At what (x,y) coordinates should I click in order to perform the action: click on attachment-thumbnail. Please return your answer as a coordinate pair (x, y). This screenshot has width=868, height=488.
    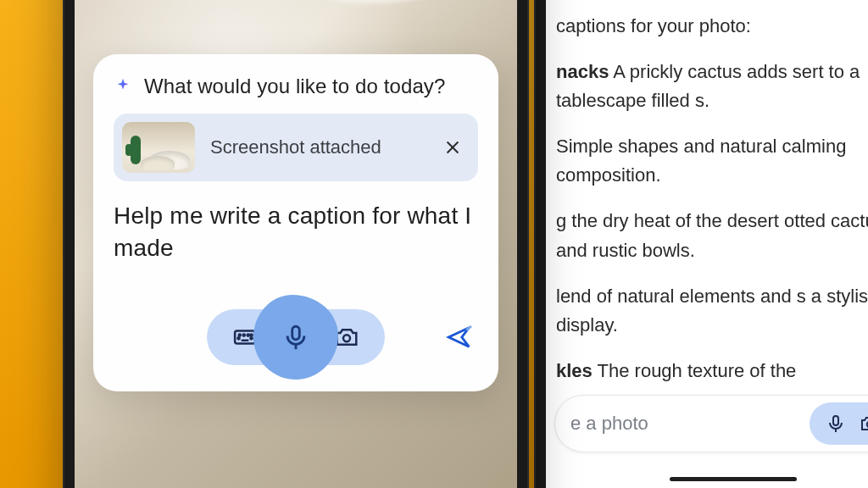
    Looking at the image, I should click on (159, 147).